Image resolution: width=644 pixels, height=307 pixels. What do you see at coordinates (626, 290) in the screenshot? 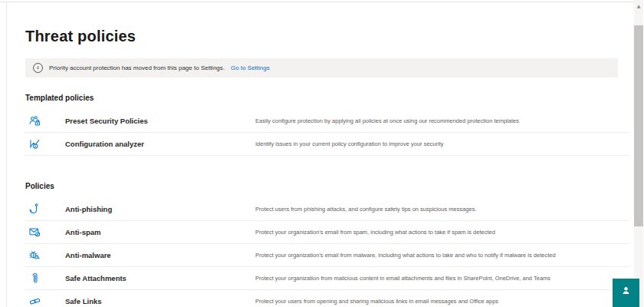
I see `feedback-person-icon` at bounding box center [626, 290].